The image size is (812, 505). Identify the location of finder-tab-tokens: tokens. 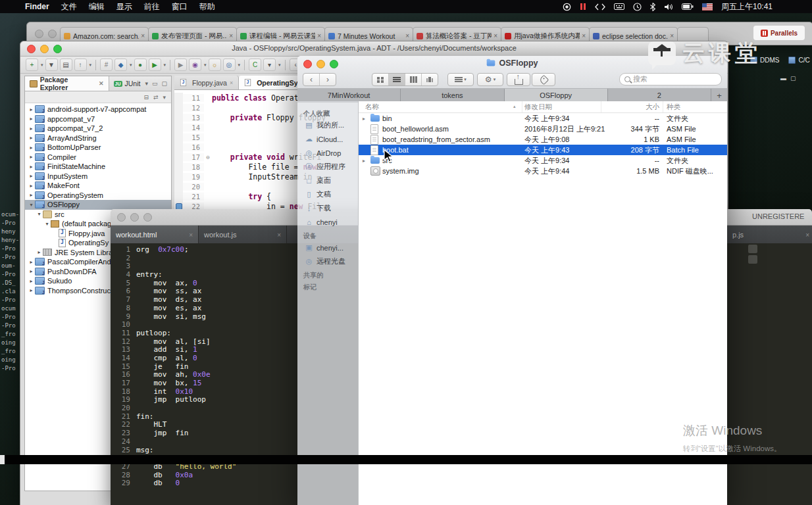
(453, 95).